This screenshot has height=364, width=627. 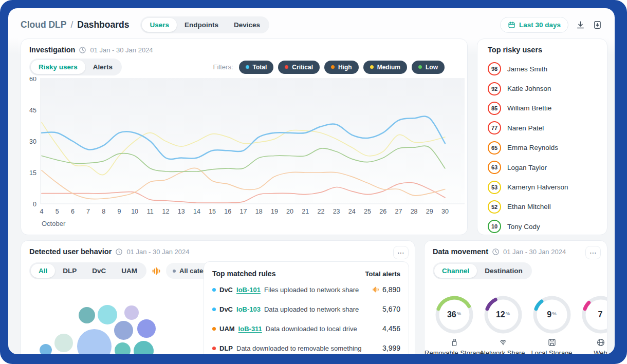 What do you see at coordinates (545, 128) in the screenshot?
I see `risky-user-row-naren-patel: 77Naren Patel` at bounding box center [545, 128].